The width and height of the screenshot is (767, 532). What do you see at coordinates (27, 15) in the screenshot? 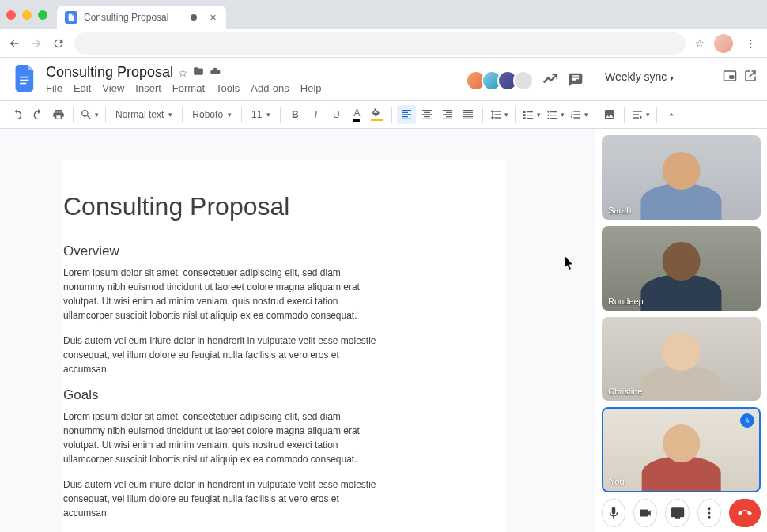
I see `minimize-window-button` at bounding box center [27, 15].